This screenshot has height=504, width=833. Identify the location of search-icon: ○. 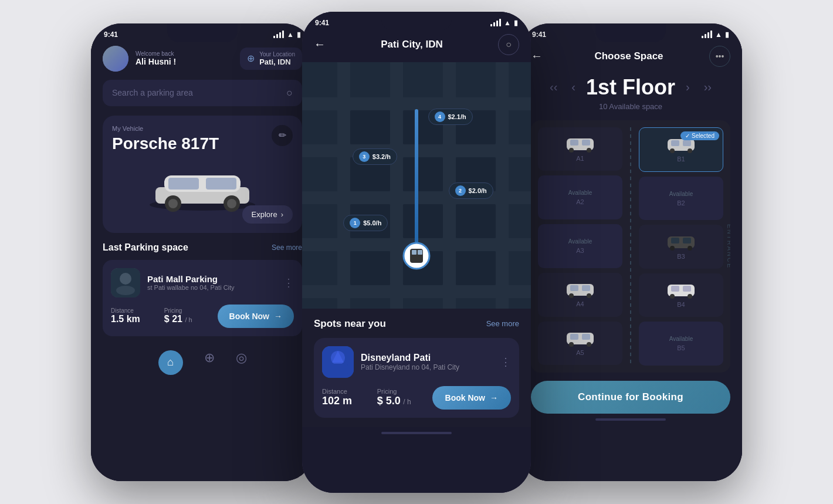
(290, 93).